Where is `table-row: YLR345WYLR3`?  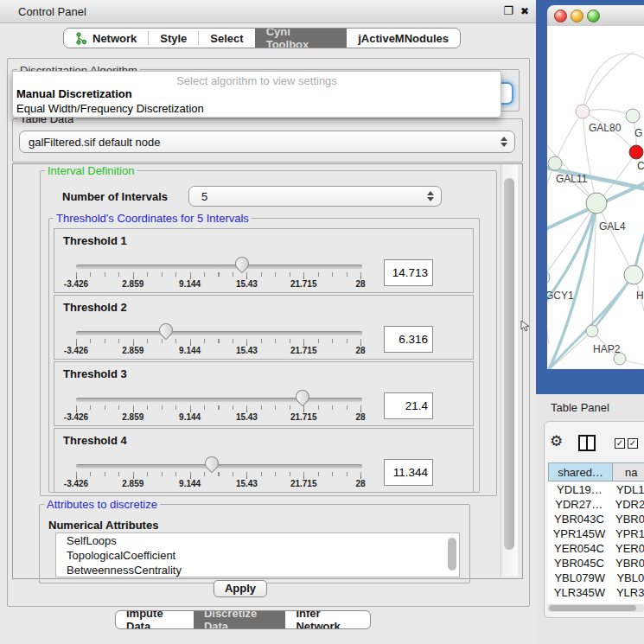
table-row: YLR345WYLR3 is located at coordinates (596, 593).